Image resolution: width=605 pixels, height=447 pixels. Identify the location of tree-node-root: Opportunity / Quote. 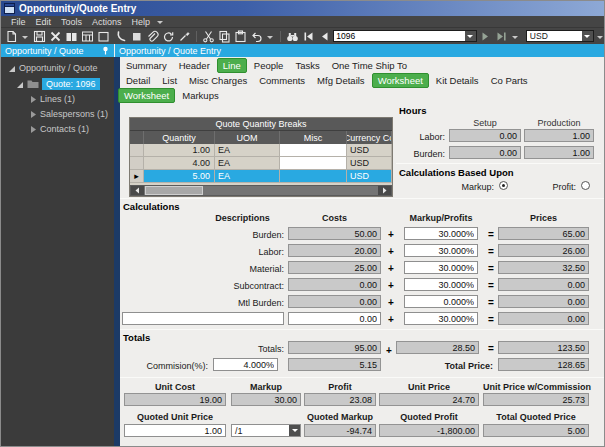
(52, 68).